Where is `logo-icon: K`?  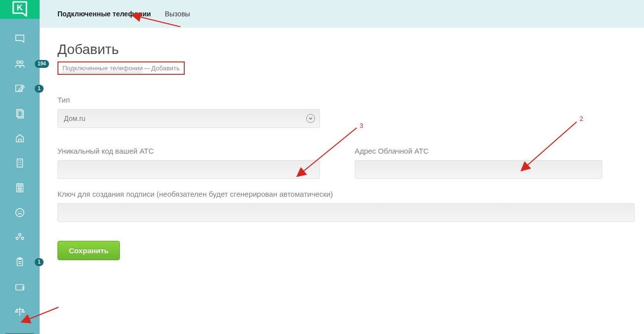
logo-icon: K is located at coordinates (20, 9).